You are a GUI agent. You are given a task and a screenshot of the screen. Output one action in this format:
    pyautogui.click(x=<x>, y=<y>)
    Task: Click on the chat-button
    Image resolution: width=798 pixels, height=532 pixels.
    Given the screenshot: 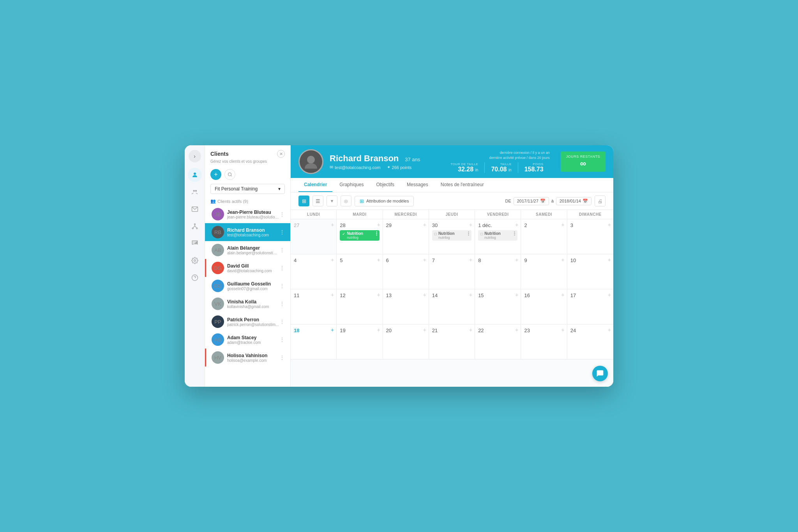 What is the action you would take?
    pyautogui.click(x=600, y=373)
    